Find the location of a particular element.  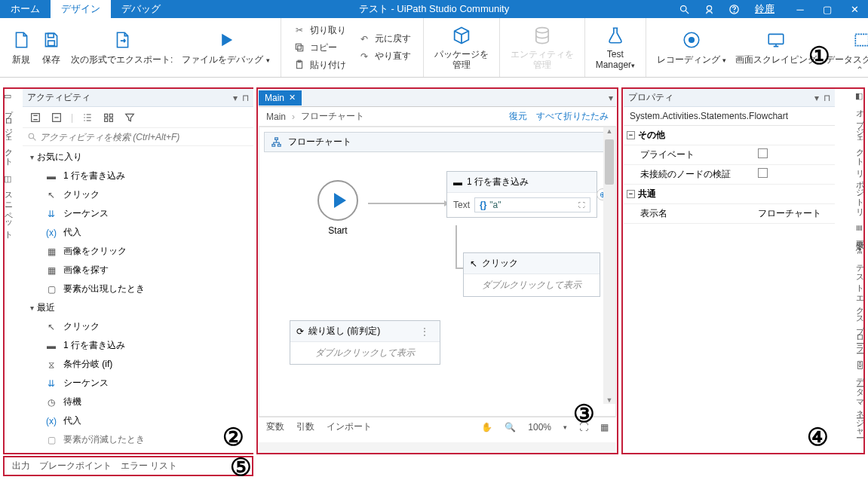

flowchart-header: フローチャート is located at coordinates (437, 142).